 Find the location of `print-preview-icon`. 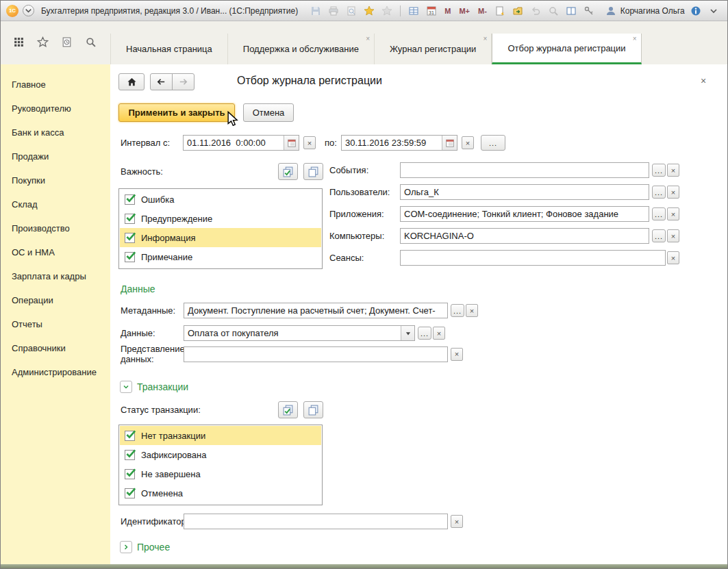

print-preview-icon is located at coordinates (351, 11).